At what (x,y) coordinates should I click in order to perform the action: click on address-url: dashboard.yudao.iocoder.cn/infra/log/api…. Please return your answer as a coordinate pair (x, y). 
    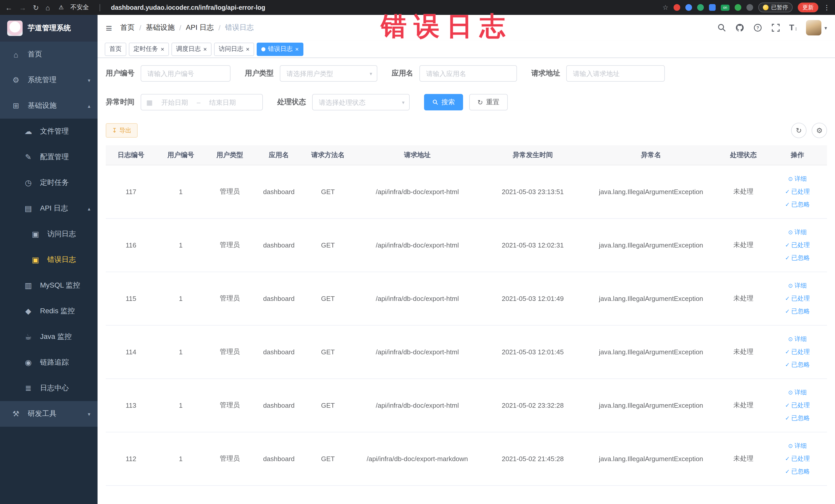
    Looking at the image, I should click on (188, 7).